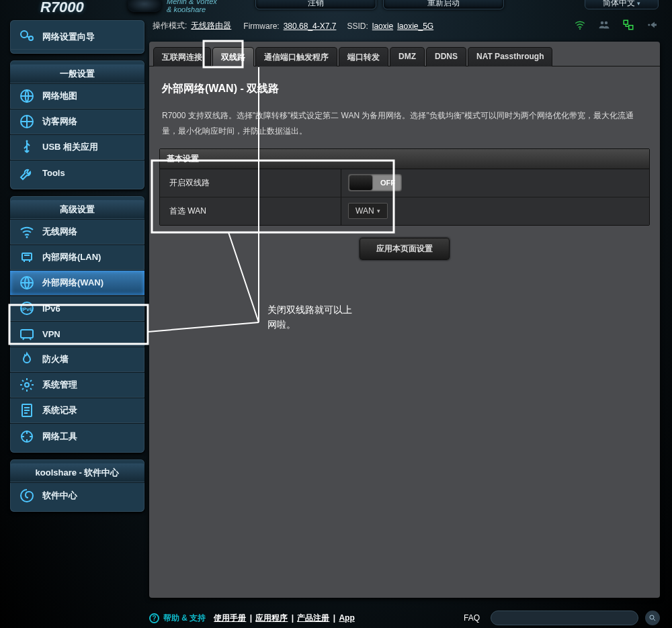  Describe the element at coordinates (405, 159) in the screenshot. I see `basic-settings-header: 基本设置` at that location.